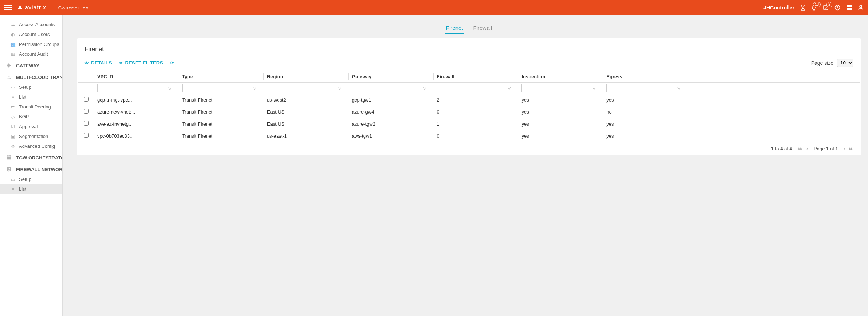 This screenshot has height=316, width=868. What do you see at coordinates (861, 8) in the screenshot?
I see `user-icon` at bounding box center [861, 8].